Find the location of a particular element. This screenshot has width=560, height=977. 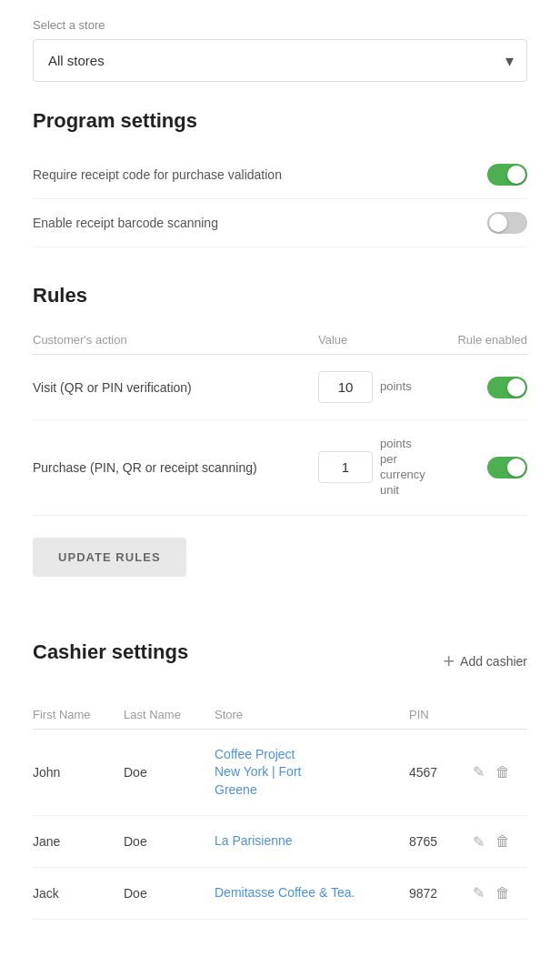

cashier-pin: 9872 is located at coordinates (441, 893).